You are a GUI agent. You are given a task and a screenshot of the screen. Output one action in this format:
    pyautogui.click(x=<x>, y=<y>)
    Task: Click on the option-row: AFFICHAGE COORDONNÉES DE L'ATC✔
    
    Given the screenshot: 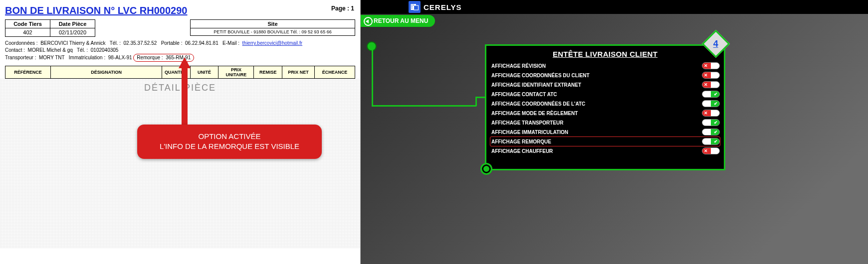 What is the action you would take?
    pyautogui.click(x=605, y=104)
    